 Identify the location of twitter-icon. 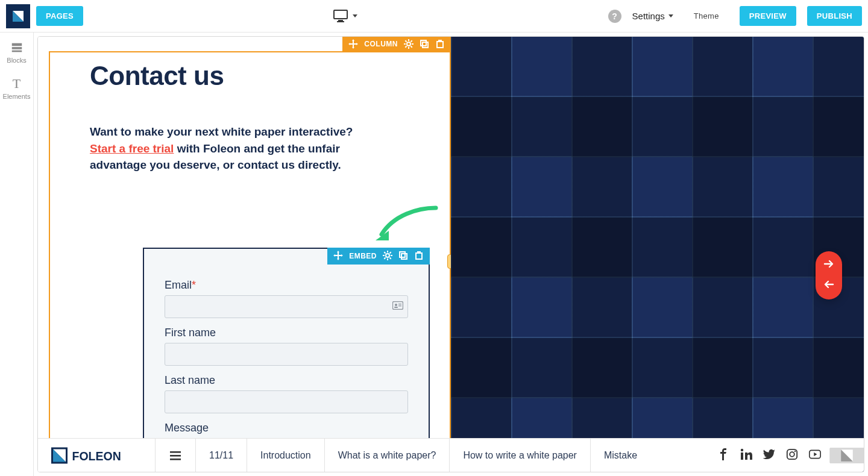
(769, 456).